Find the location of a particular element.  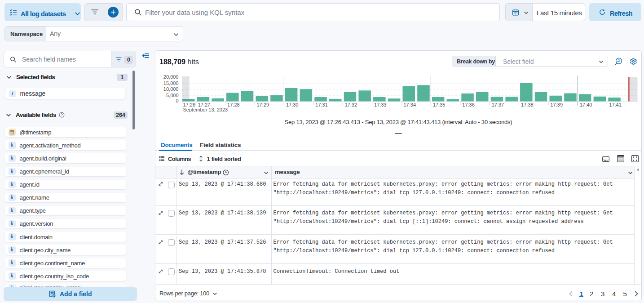

svg-text: 17:33 is located at coordinates (380, 105).